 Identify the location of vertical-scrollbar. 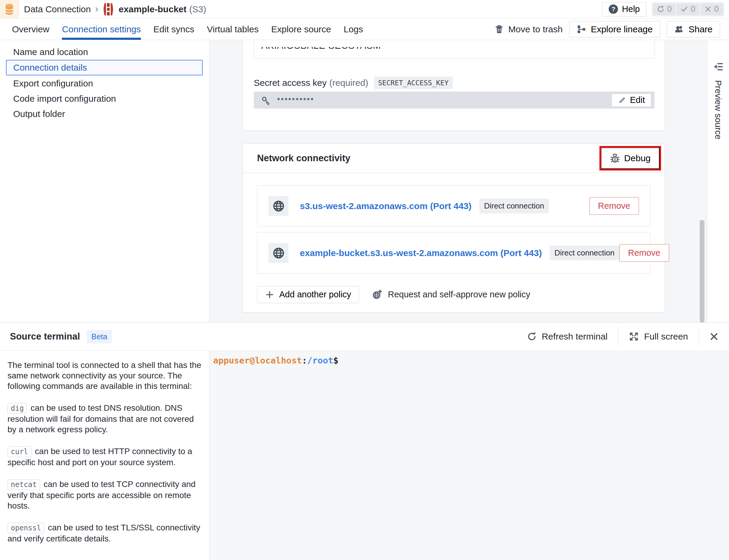
(702, 271).